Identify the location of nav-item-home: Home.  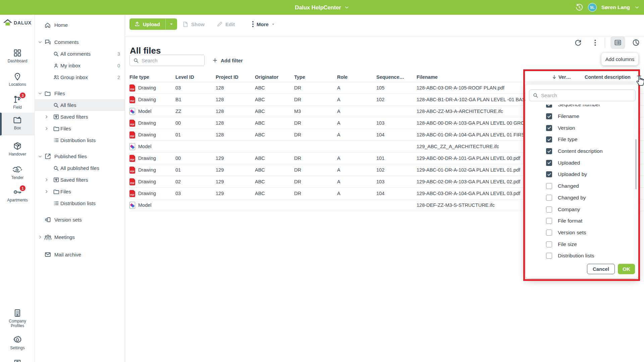
(80, 25).